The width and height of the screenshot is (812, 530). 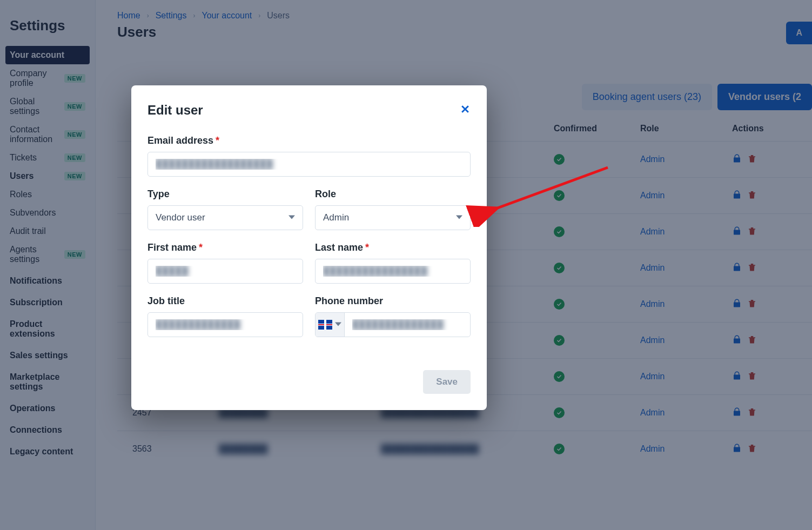 What do you see at coordinates (393, 218) in the screenshot?
I see `role-select: Admin` at bounding box center [393, 218].